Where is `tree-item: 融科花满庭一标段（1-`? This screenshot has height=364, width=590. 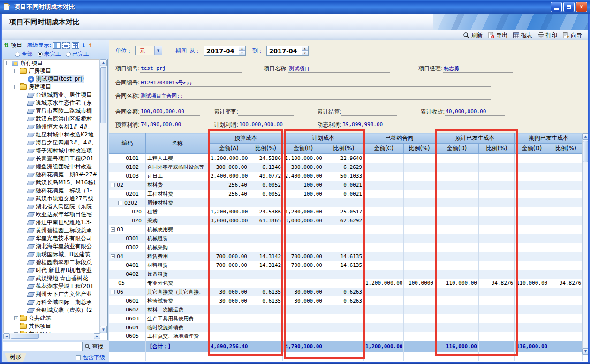 tree-item: 融科花满庭一标段（1- is located at coordinates (52, 190).